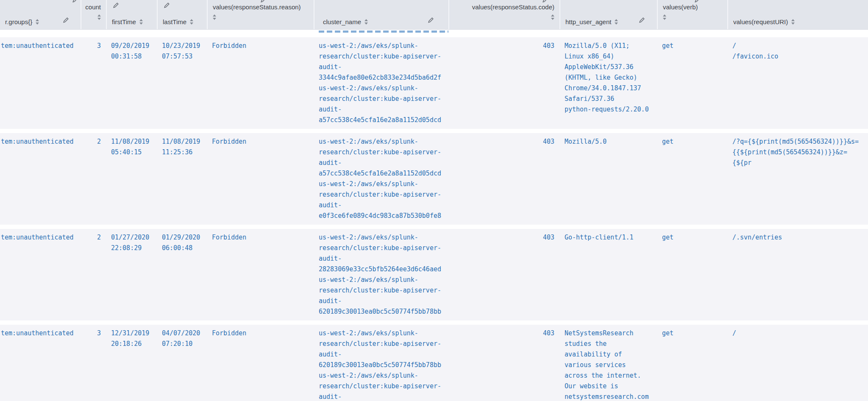  Describe the element at coordinates (760, 22) in the screenshot. I see `col-label-request-uri: values(requestURI)` at that location.